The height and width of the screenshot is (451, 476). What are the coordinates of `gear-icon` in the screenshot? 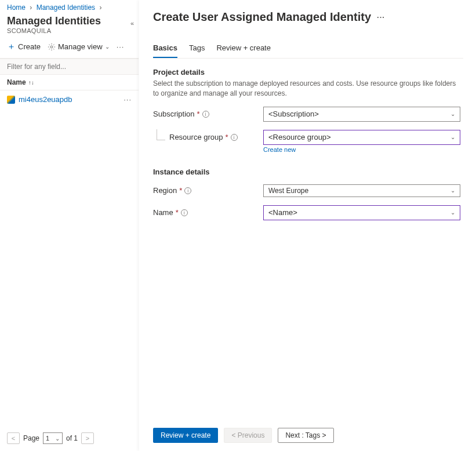 It's located at (52, 47).